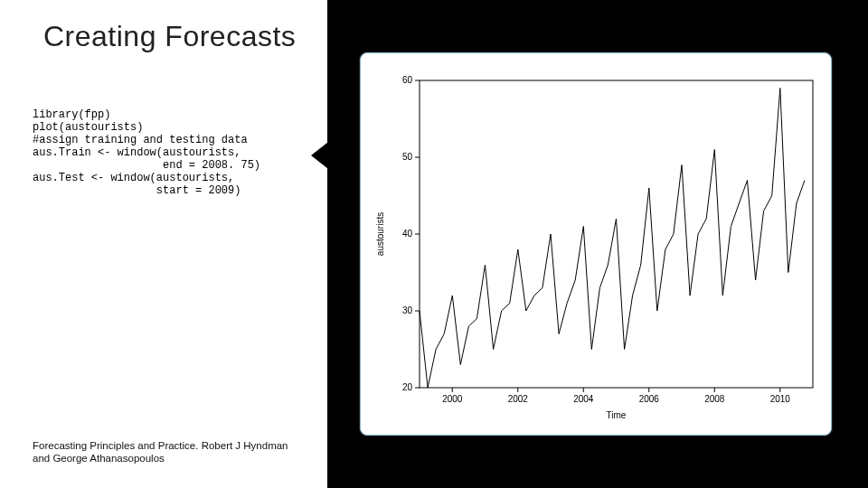  What do you see at coordinates (408, 311) in the screenshot?
I see `svg-text: 30` at bounding box center [408, 311].